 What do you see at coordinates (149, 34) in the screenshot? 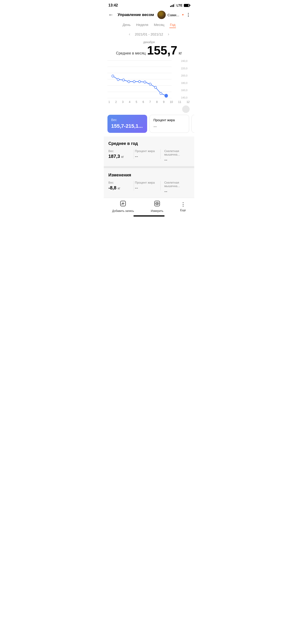
I see `period-label: 2021/01 - 2021/12` at bounding box center [149, 34].